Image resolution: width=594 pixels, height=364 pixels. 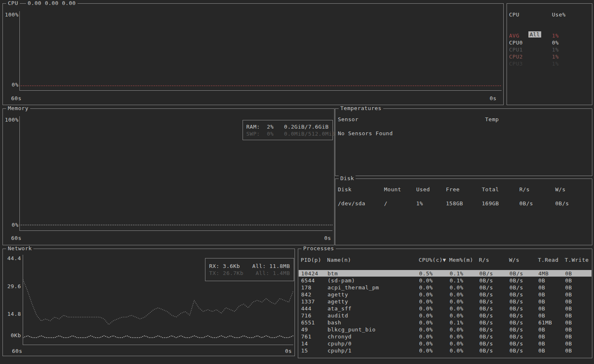 What do you see at coordinates (461, 260) in the screenshot?
I see `proc-col-mem: Mem%(m)` at bounding box center [461, 260].